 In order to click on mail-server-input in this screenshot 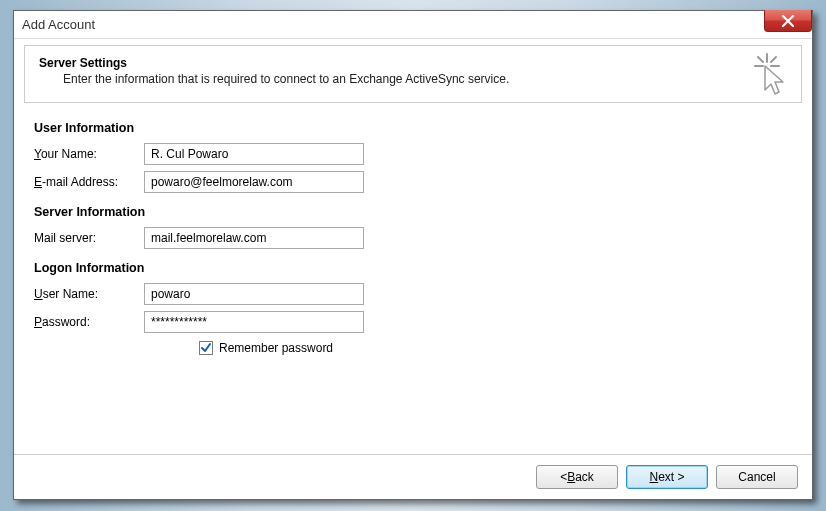, I will do `click(254, 238)`.